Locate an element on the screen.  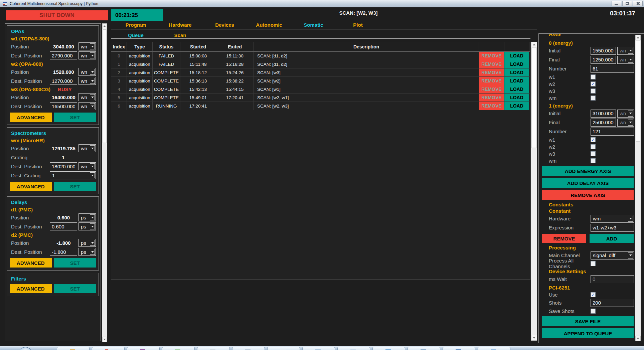
use-checkbox is located at coordinates (593, 295).